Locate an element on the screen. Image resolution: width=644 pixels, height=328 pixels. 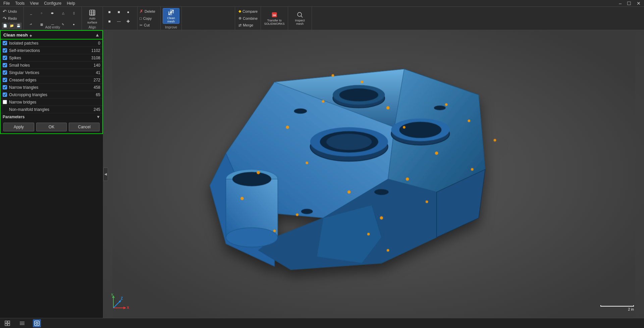
status-bar is located at coordinates (322, 323).